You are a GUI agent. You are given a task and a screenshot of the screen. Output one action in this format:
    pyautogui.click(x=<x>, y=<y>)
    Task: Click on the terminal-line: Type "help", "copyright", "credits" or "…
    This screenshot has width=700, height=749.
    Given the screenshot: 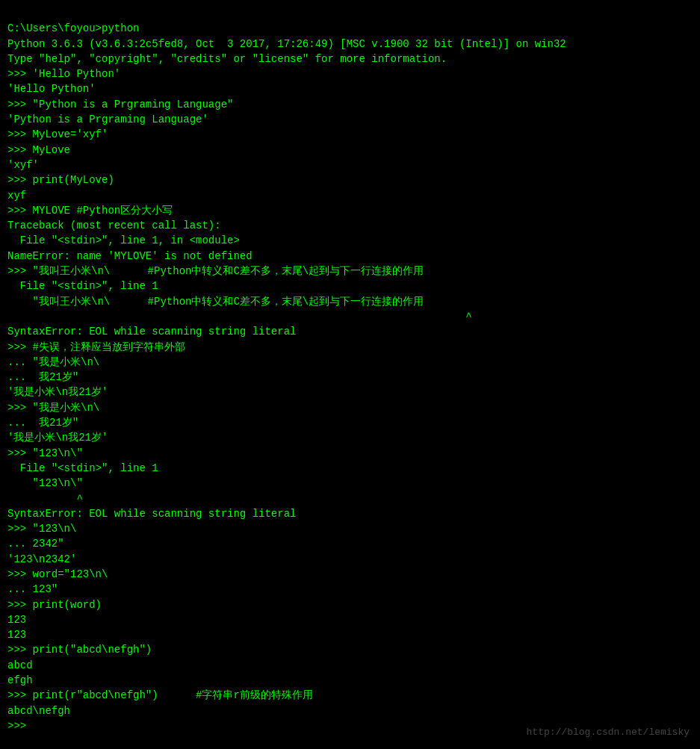 What is the action you would take?
    pyautogui.click(x=350, y=59)
    